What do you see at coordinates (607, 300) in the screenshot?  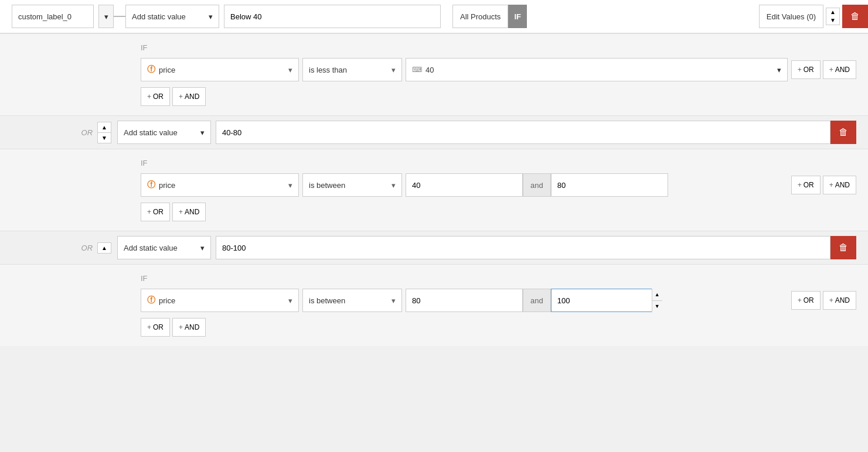 I see `section3-value2-input` at bounding box center [607, 300].